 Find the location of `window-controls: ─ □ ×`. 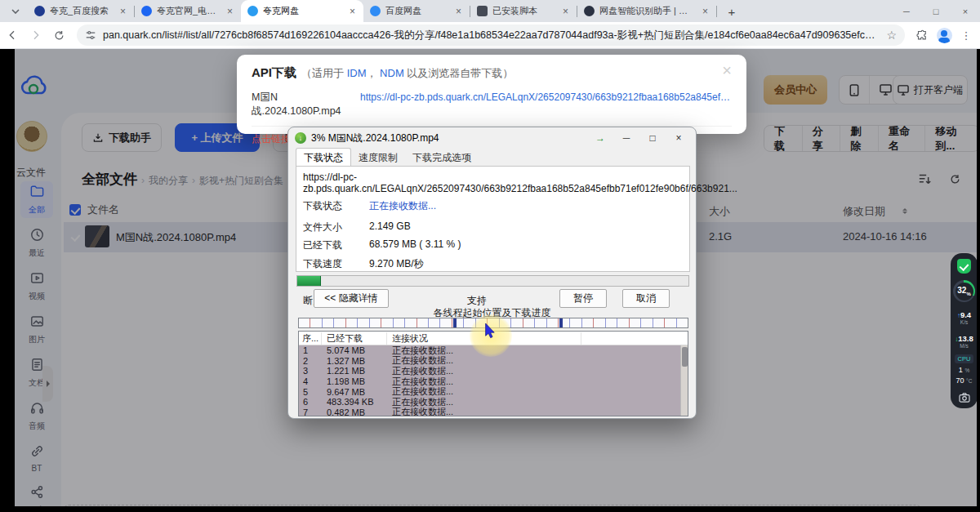

window-controls: ─ □ × is located at coordinates (936, 11).